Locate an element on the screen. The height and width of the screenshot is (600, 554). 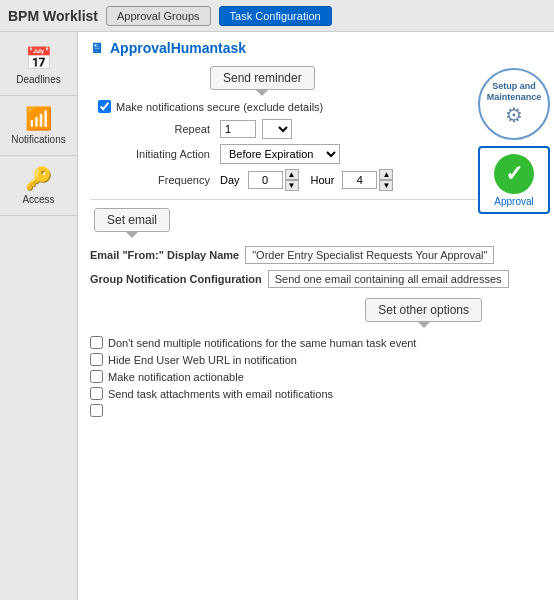
checkbox-row-2: Make notification actionable is located at coordinates (316, 376).